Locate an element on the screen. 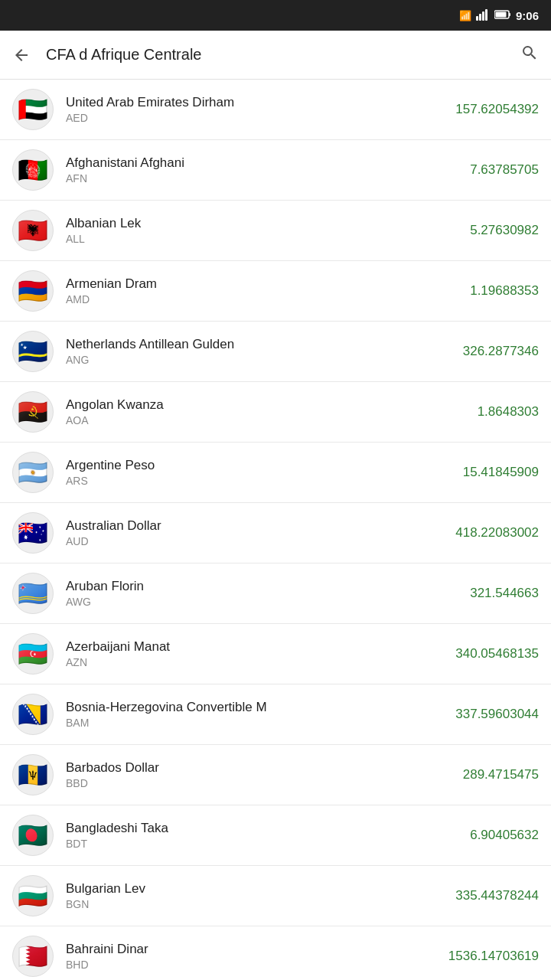 Image resolution: width=551 pixels, height=980 pixels. currency-name: Bahraini Dinar is located at coordinates (233, 949).